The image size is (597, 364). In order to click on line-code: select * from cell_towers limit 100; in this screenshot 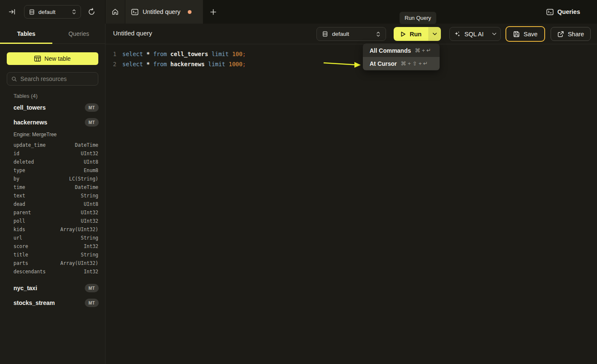, I will do `click(181, 54)`.